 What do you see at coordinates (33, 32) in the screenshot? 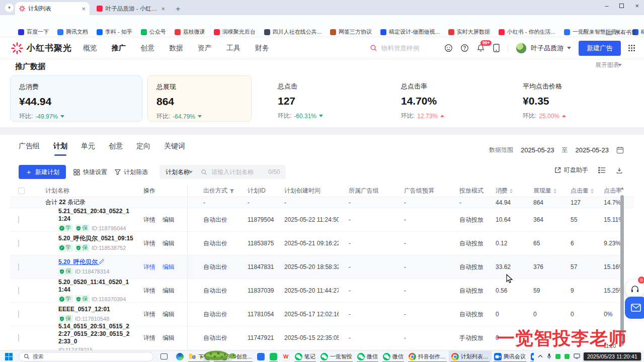
I see `bookmark-item: 百度一下` at bounding box center [33, 32].